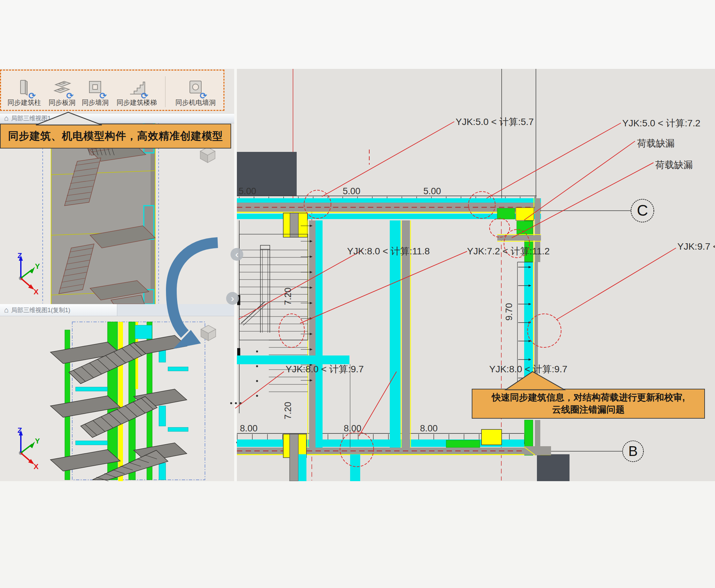 Image resolution: width=715 pixels, height=588 pixels. Describe the element at coordinates (24, 103) in the screenshot. I see `button-label: 同步建筑柱` at that location.